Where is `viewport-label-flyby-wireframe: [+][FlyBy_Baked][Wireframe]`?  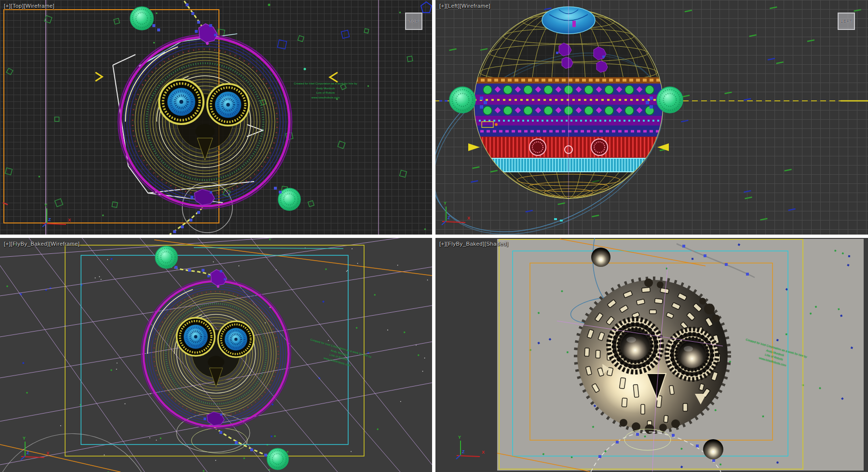
viewport-label-flyby-wireframe: [+][FlyBy_Baked][Wireframe] is located at coordinates (41, 244).